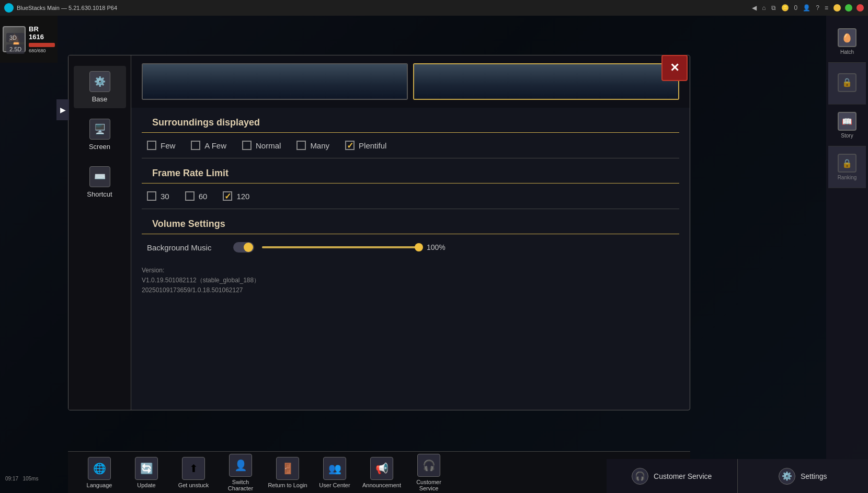 This screenshot has height=493, width=868. I want to click on volume-bgm-row: Background Music 100%, so click(410, 247).